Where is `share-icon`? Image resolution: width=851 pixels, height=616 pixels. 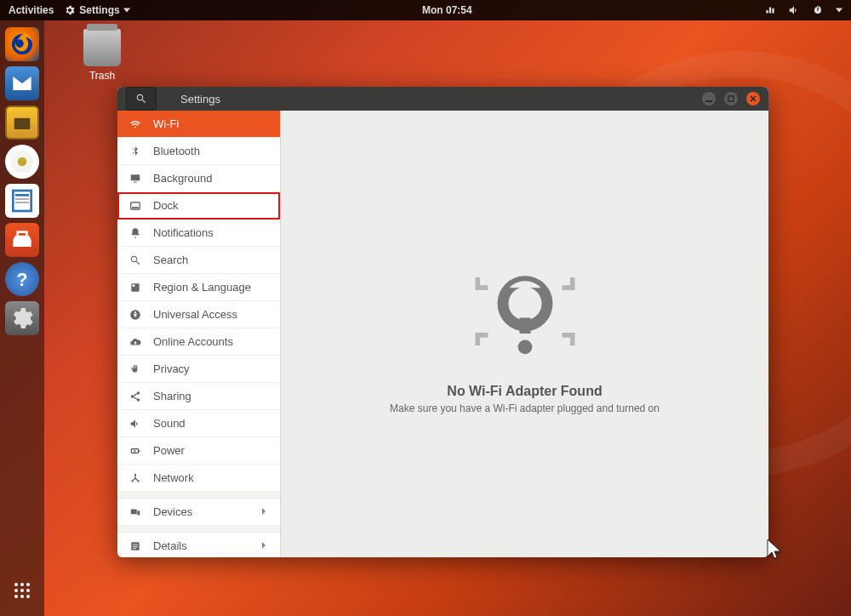 share-icon is located at coordinates (135, 396).